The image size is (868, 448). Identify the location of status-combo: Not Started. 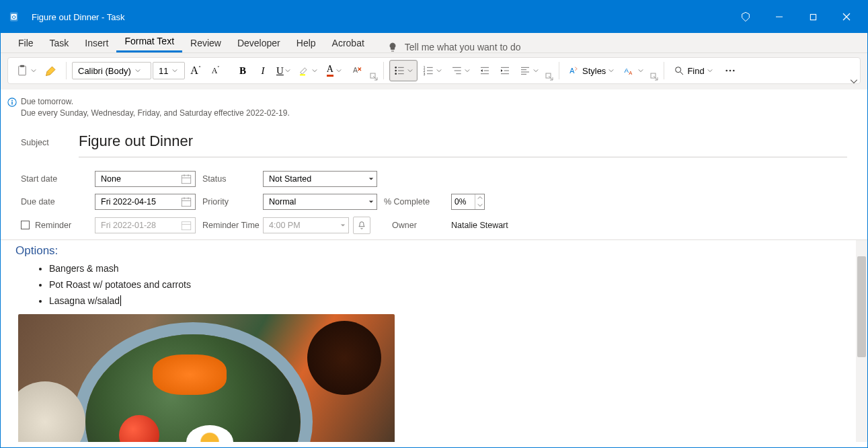
(320, 179).